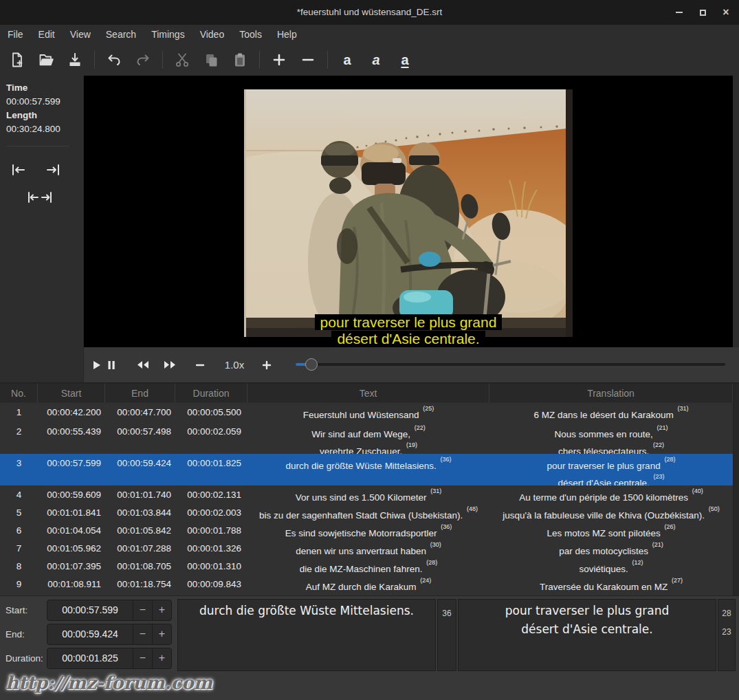  What do you see at coordinates (182, 60) in the screenshot?
I see `cut-button` at bounding box center [182, 60].